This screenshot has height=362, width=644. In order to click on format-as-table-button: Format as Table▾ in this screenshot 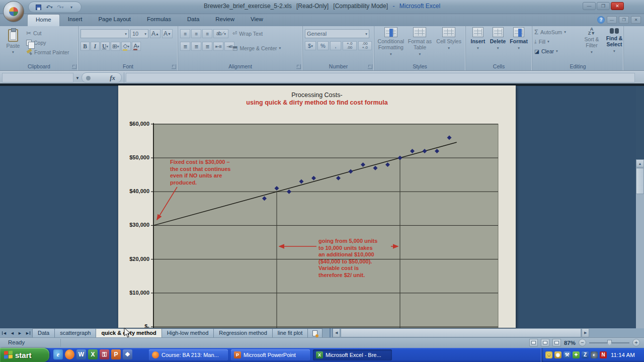, I will do `click(420, 45)`.